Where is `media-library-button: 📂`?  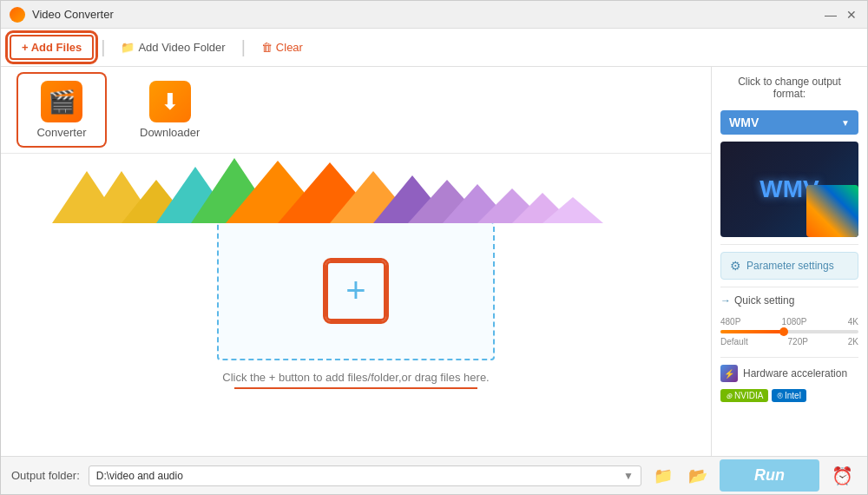
media-library-button: 📂 is located at coordinates (698, 476).